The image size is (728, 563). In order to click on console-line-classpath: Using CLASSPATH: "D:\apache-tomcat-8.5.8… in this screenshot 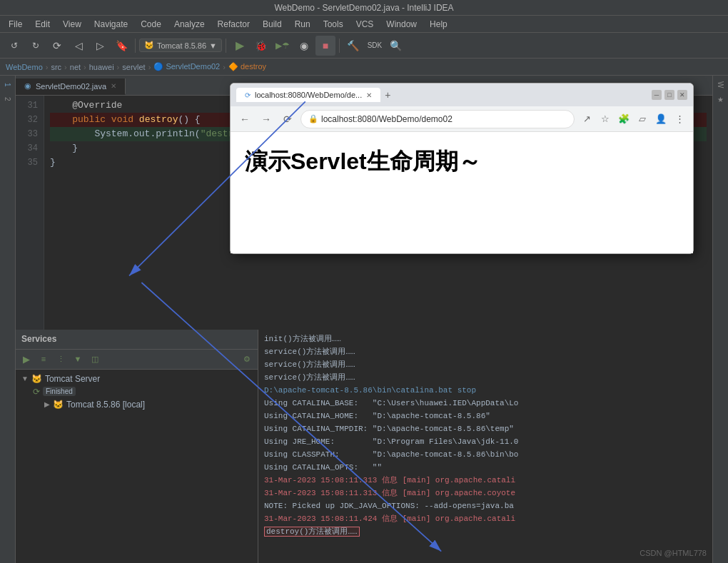, I will do `click(485, 455)`.